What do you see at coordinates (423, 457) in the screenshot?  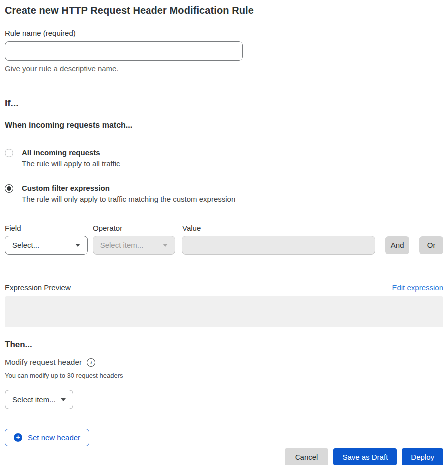 I see `deploy-button: Deploy` at bounding box center [423, 457].